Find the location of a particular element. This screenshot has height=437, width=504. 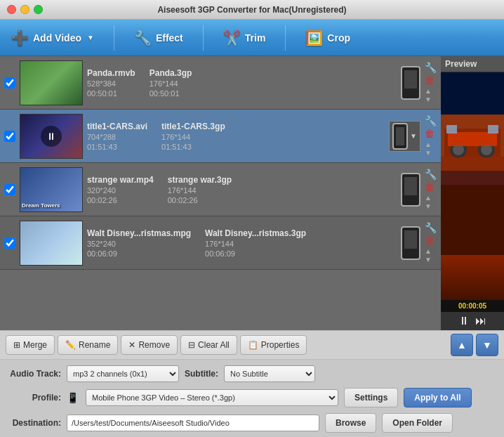

remove-icon: ✕ is located at coordinates (132, 345).